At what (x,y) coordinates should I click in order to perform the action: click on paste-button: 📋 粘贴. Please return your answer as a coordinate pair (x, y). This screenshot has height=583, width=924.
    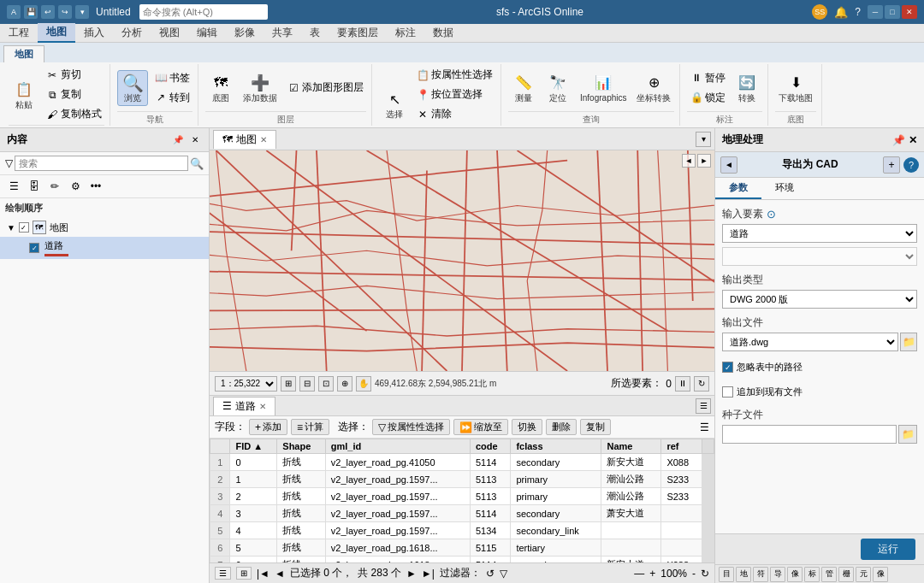
    Looking at the image, I should click on (24, 95).